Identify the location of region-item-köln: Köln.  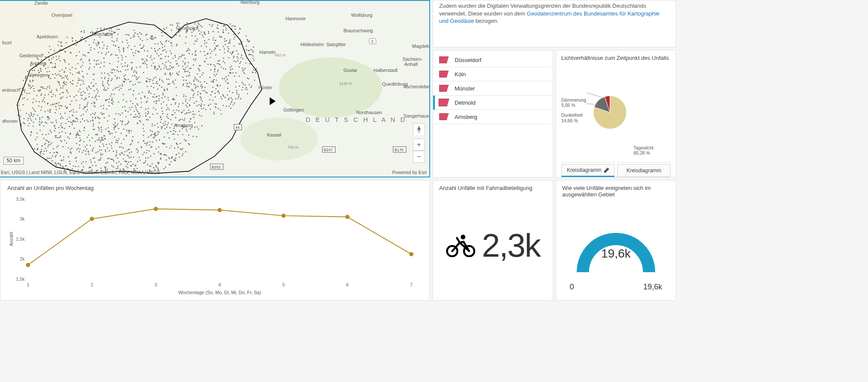
(493, 74).